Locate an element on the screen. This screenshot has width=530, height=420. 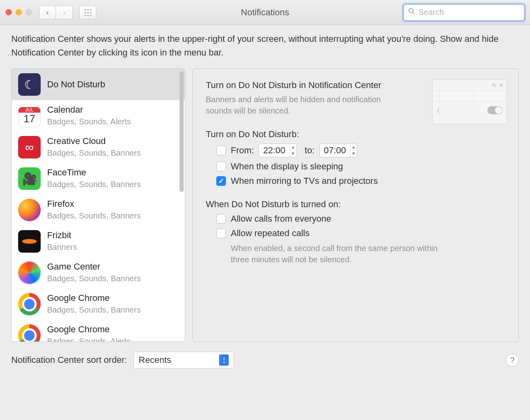
list-mini-icon: ≡ is located at coordinates (501, 85).